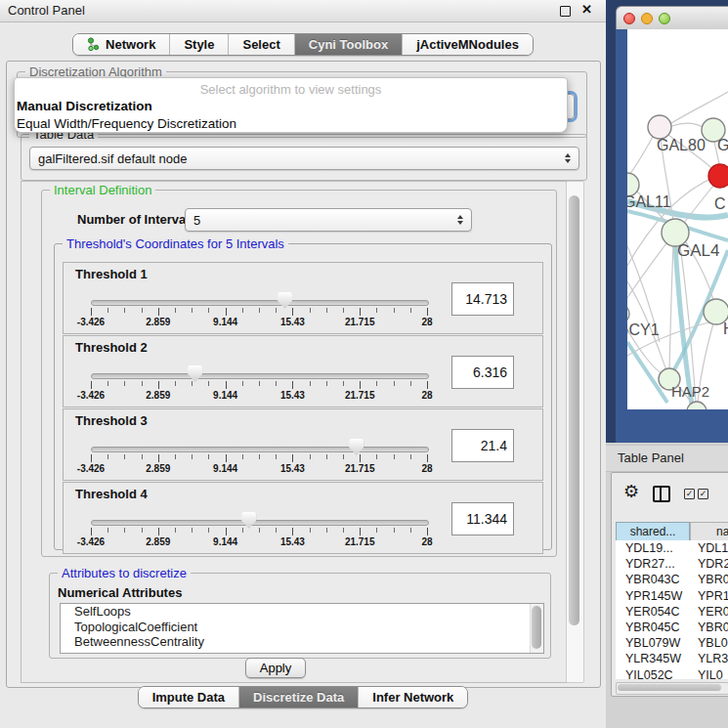  Describe the element at coordinates (672, 596) in the screenshot. I see `table-row: YPR145WYPR1` at that location.